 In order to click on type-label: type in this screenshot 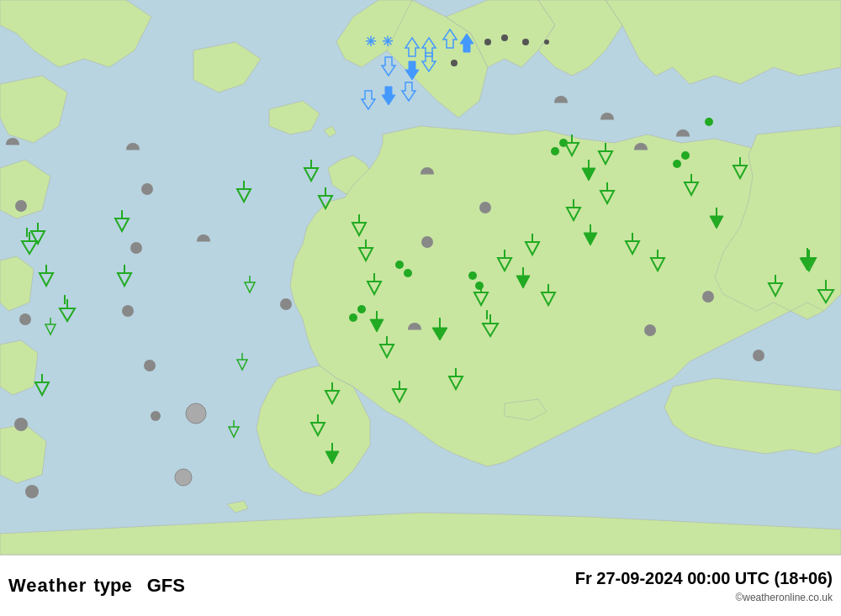, I will do `click(113, 586)`.